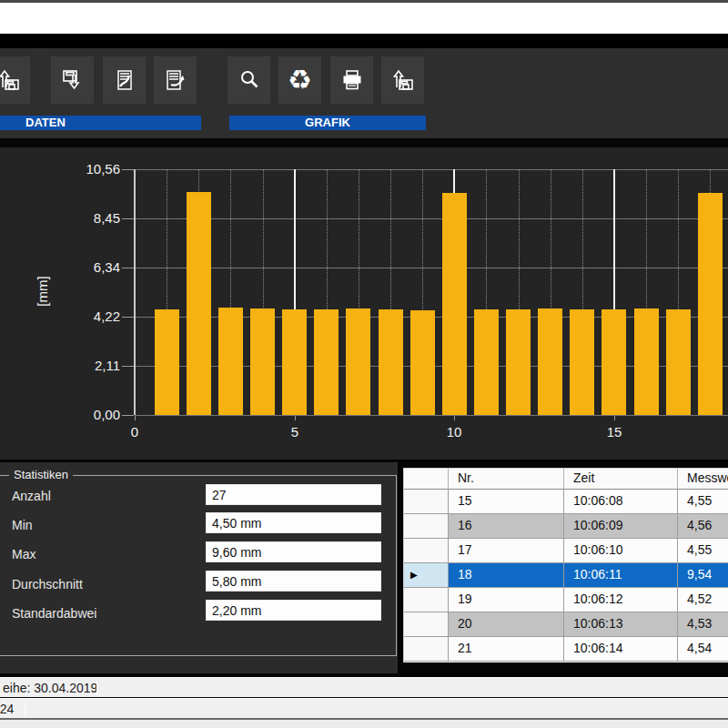 The image size is (728, 728). I want to click on min-field, so click(293, 522).